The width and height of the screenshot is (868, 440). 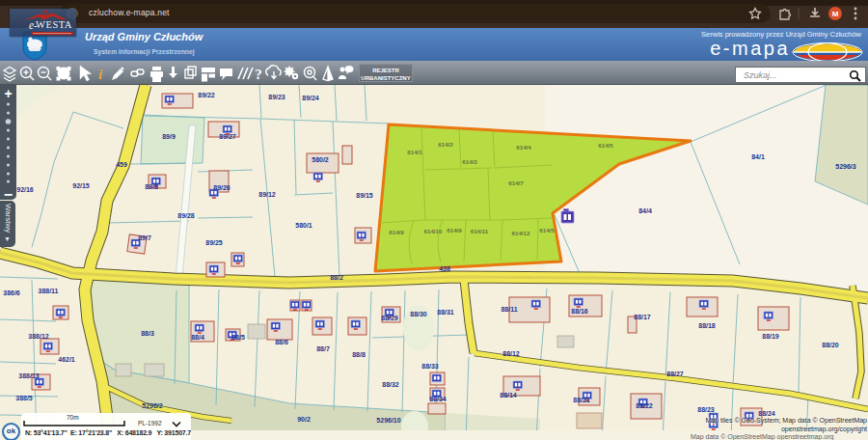 I want to click on svg-text: 88/21, so click(x=582, y=399).